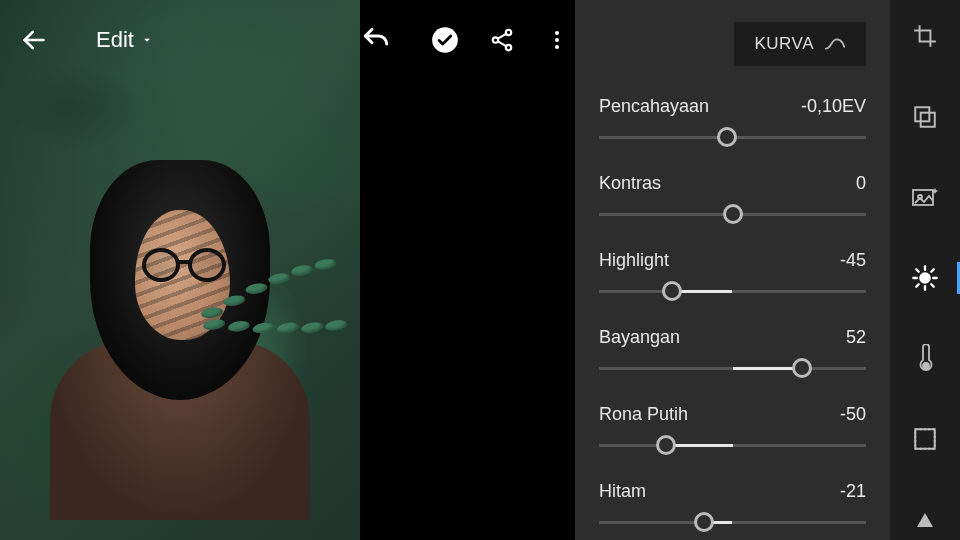  I want to click on slider-value: -50, so click(853, 414).